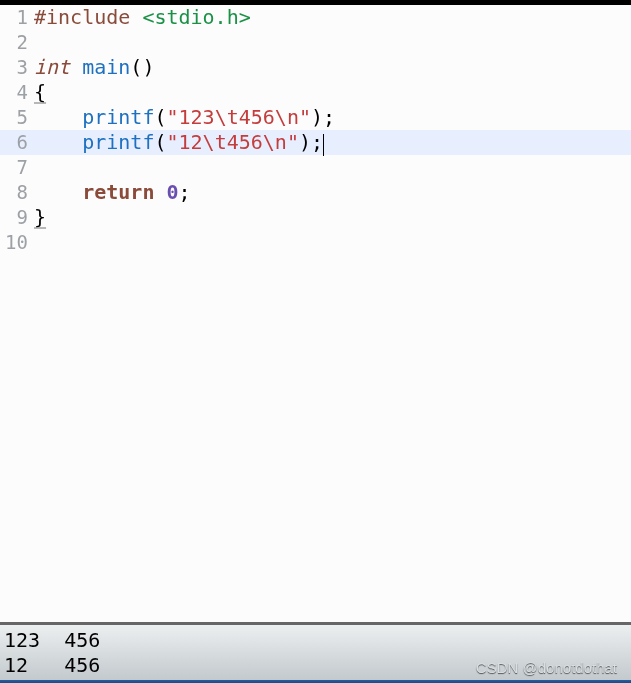 The image size is (631, 683). Describe the element at coordinates (17, 218) in the screenshot. I see `line-number: 9` at that location.